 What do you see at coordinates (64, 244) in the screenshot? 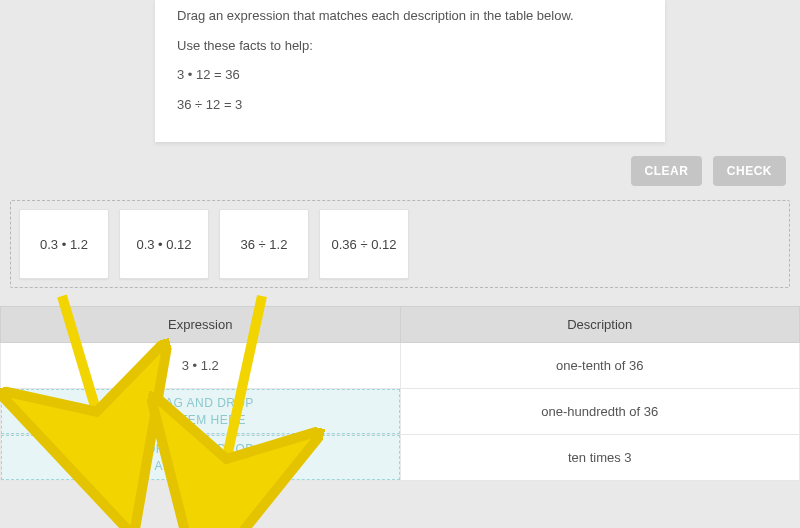
I see `expression-tile: 0.3 • 1.2` at bounding box center [64, 244].